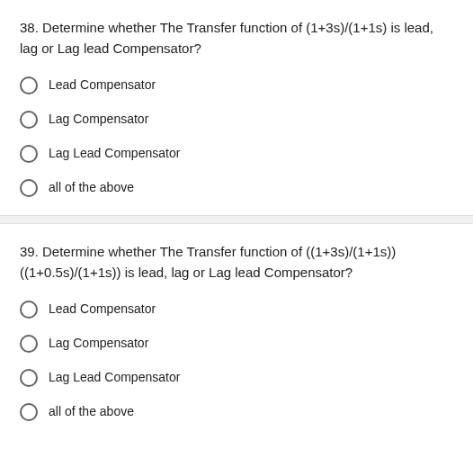 This screenshot has width=473, height=476. What do you see at coordinates (29, 252) in the screenshot?
I see `question-number: 39.` at bounding box center [29, 252].